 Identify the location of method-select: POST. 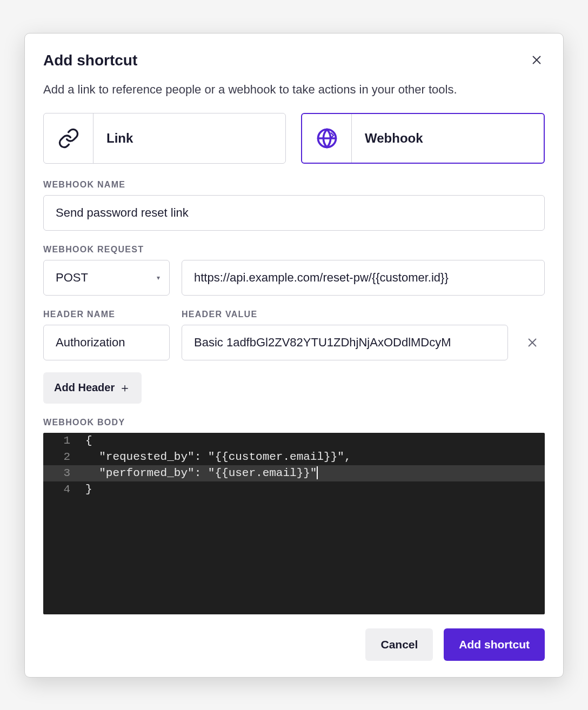
(106, 278).